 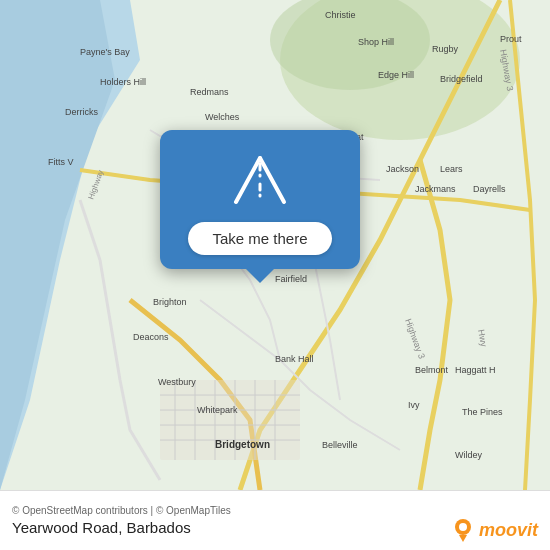 What do you see at coordinates (436, 189) in the screenshot?
I see `svg-text: Jackmans` at bounding box center [436, 189].